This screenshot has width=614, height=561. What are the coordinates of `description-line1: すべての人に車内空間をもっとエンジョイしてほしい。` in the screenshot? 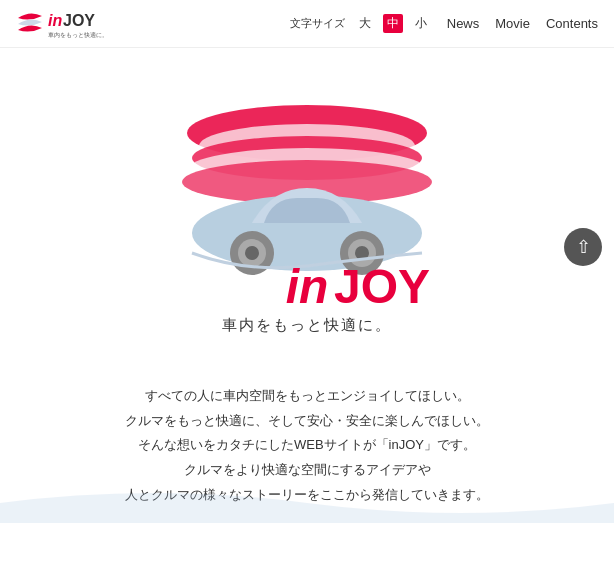 It's located at (307, 396).